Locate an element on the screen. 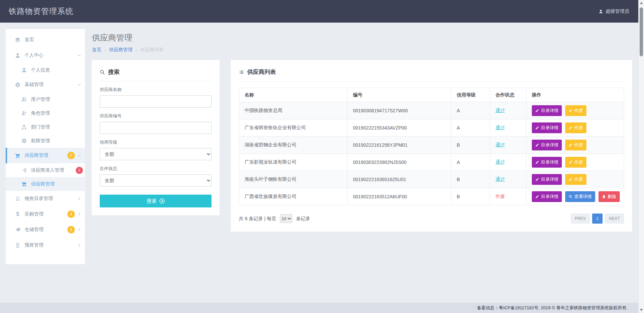 The image size is (644, 313). sidebar-item-label: 个人中心 is located at coordinates (34, 55).